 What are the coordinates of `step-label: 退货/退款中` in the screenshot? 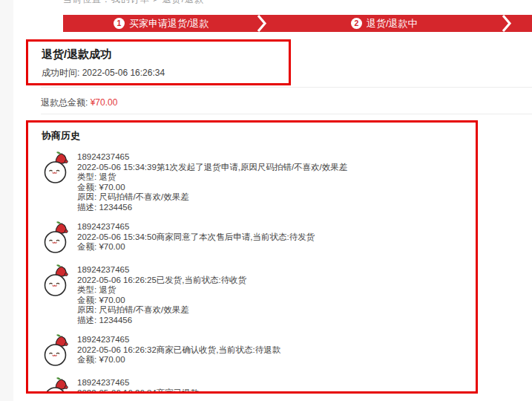 It's located at (392, 24).